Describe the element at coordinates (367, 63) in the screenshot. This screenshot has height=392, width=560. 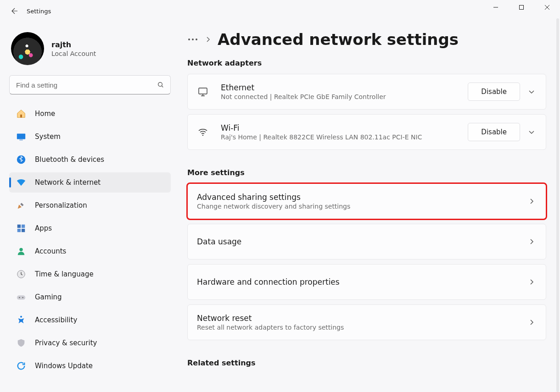
I see `section-network-adapters: Network adapters` at that location.